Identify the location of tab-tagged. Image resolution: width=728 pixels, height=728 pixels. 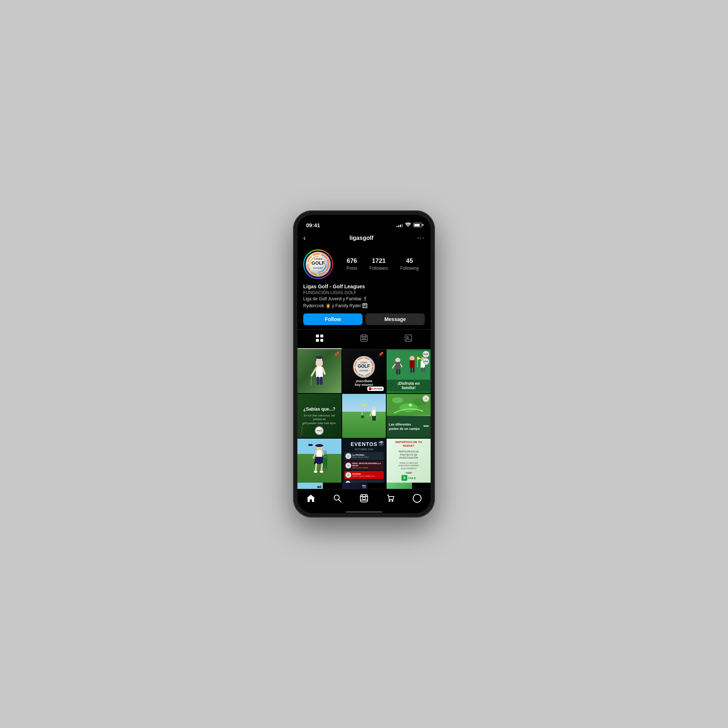
(408, 339).